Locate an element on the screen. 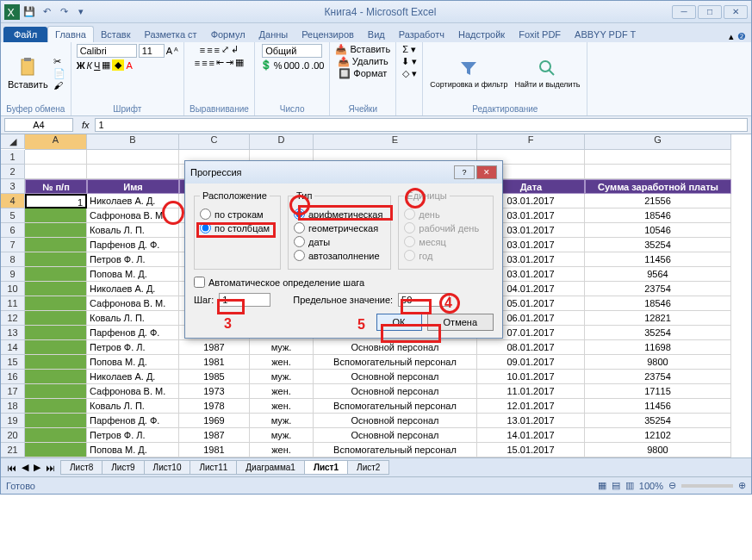 The width and height of the screenshot is (752, 560). italic-button: К is located at coordinates (90, 65).